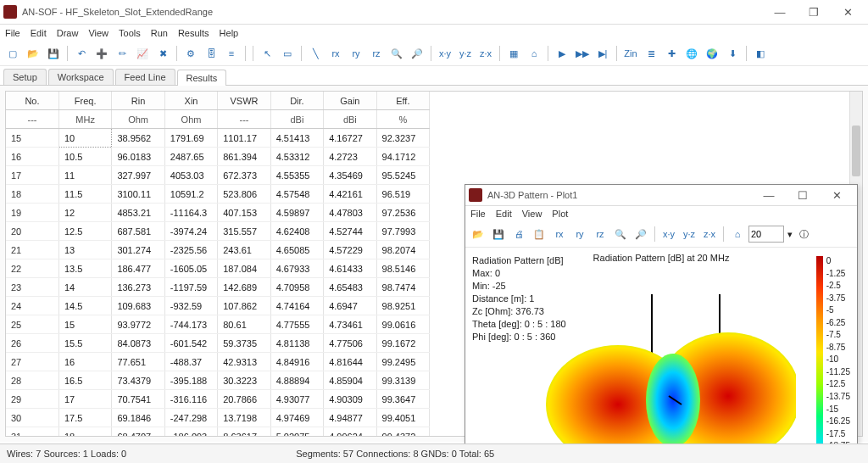 The image size is (868, 463). What do you see at coordinates (218, 306) in the screenshot?
I see `table-row: 2414.5109.683-932.59107.8624.741644.6947…` at bounding box center [218, 306].